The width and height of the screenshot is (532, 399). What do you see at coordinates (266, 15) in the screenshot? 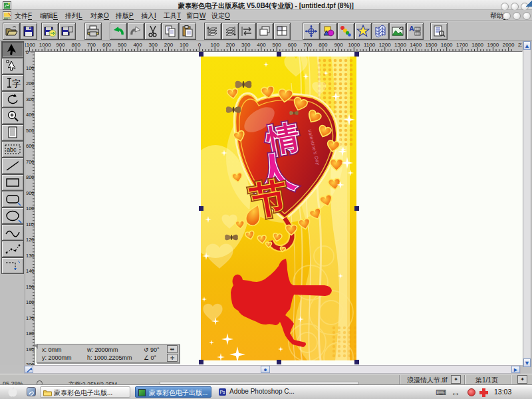
I see `menu-bar: 文件F编辑E排列L对象O排版P插入I工具T窗口W设定O 帮助H` at bounding box center [266, 15].